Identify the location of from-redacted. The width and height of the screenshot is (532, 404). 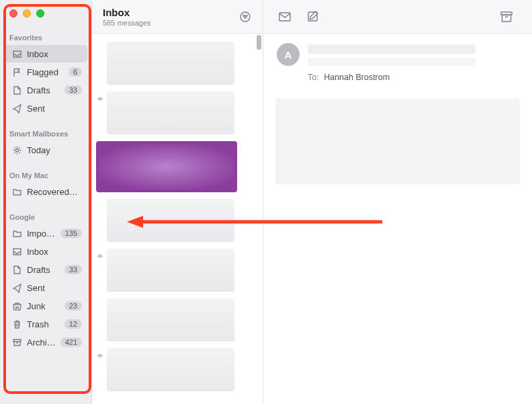
(392, 49).